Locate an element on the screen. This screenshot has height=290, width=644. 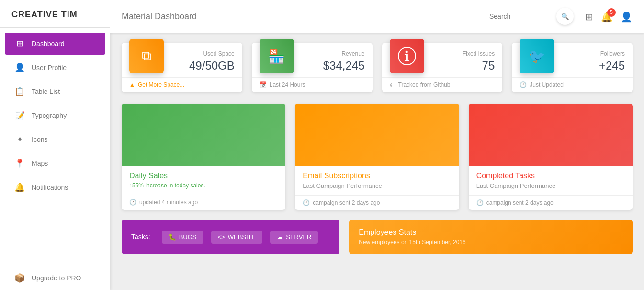
used-space-value: 49/50GB is located at coordinates (201, 66).